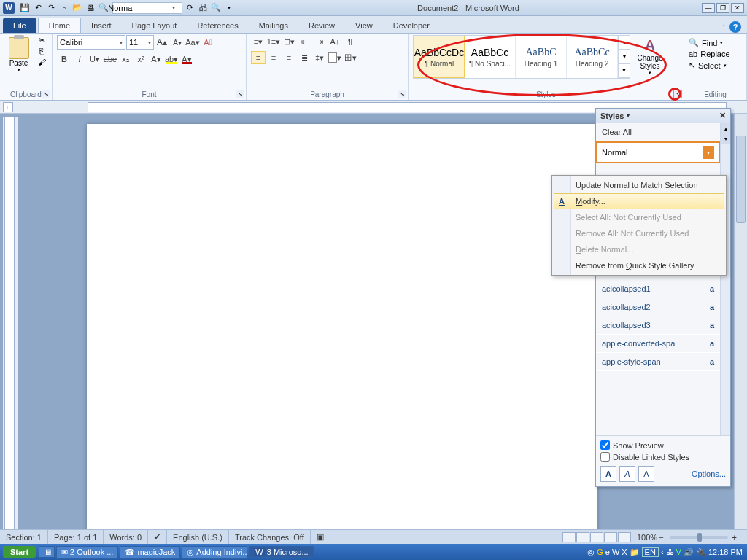 This screenshot has height=560, width=747. I want to click on style-item-no-spacing: AaBbCc ¶ No Spaci..., so click(490, 57).